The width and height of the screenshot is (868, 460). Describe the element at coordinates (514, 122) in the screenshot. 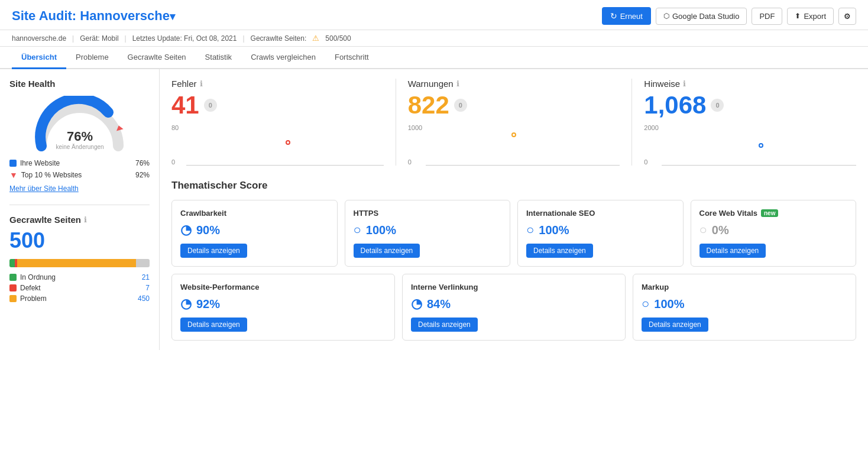

I see `metrics-row: Fehler ℹ 41 0 80 0` at that location.